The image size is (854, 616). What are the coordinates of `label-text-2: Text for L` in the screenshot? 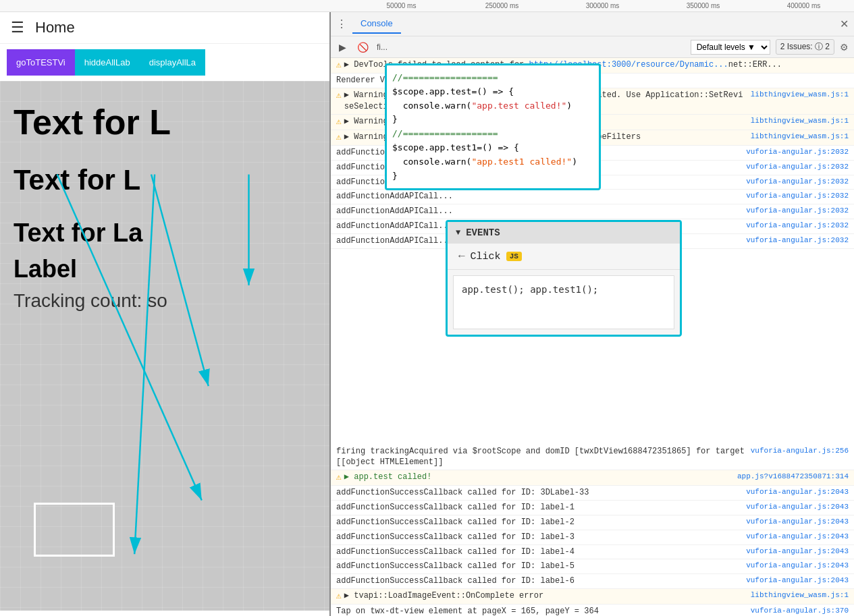 It's located at (77, 180).